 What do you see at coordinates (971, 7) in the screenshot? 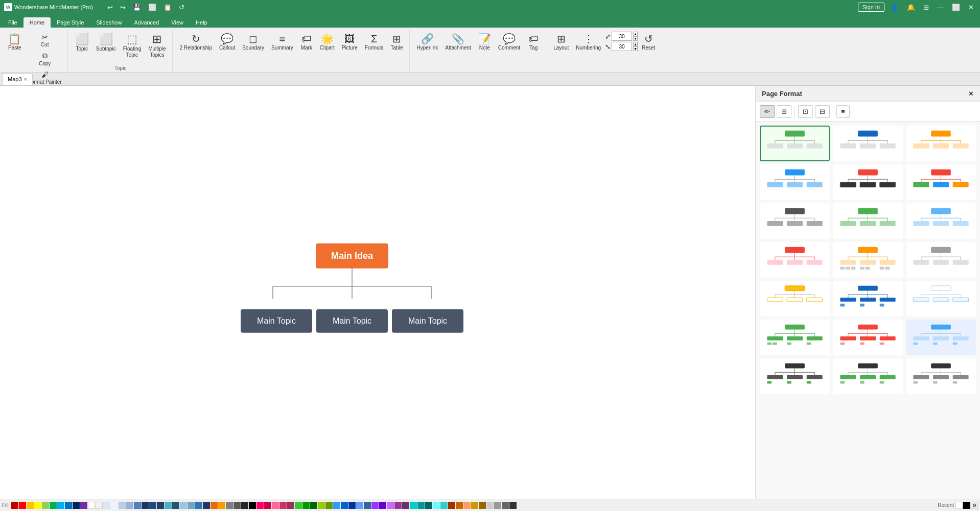
I see `close-button: ✕` at bounding box center [971, 7].